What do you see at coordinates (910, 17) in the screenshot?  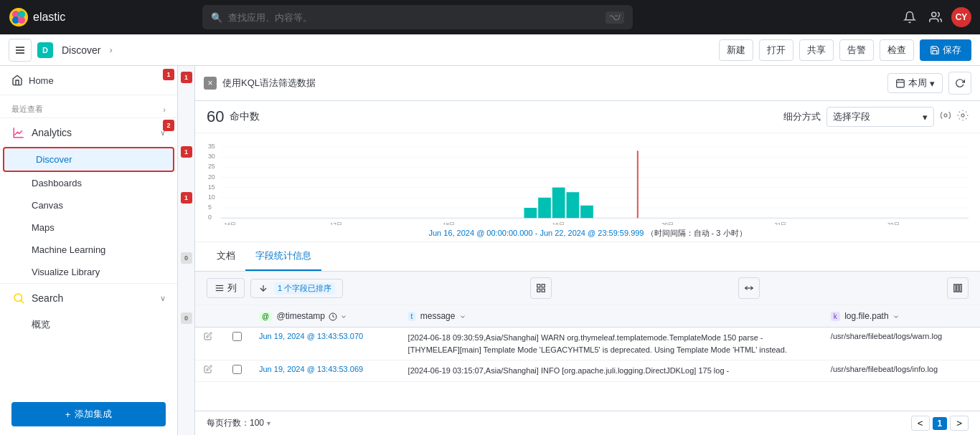 I see `notifications-icon` at bounding box center [910, 17].